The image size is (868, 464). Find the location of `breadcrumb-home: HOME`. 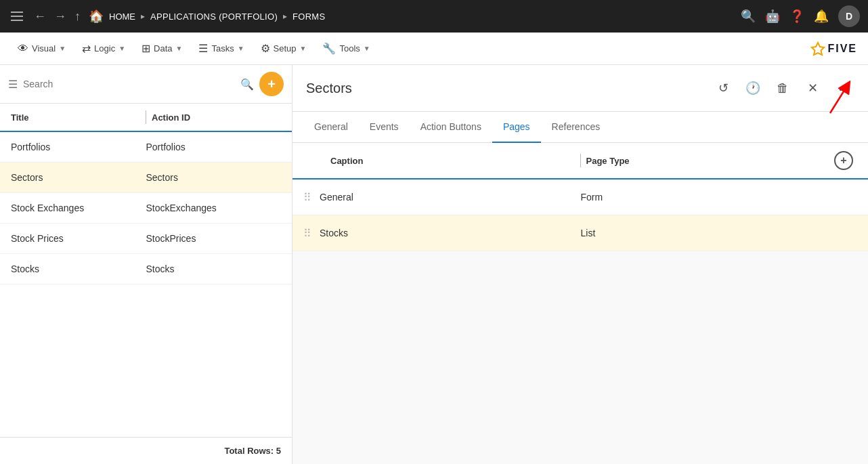

breadcrumb-home: HOME is located at coordinates (122, 16).